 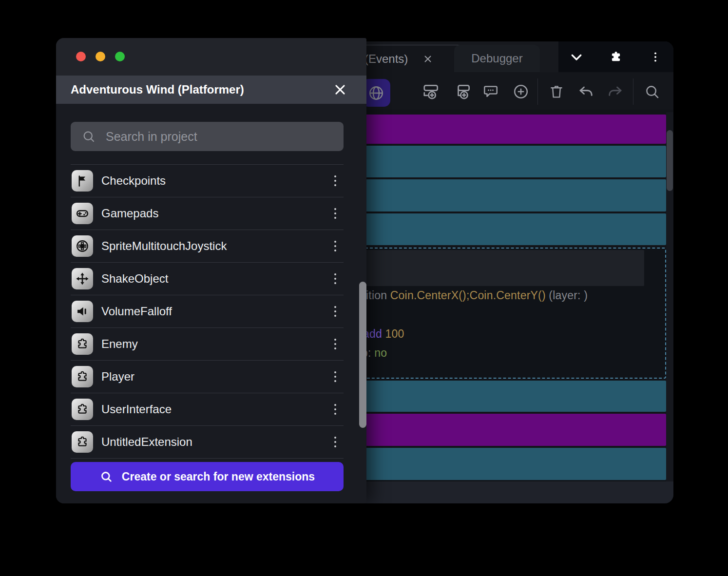 What do you see at coordinates (81, 57) in the screenshot?
I see `close-traffic-light` at bounding box center [81, 57].